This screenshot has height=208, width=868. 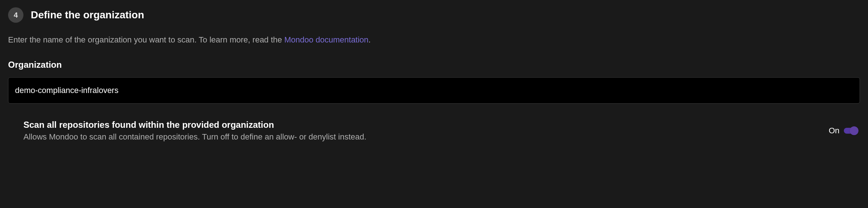 I want to click on toggle-control: On, so click(x=843, y=131).